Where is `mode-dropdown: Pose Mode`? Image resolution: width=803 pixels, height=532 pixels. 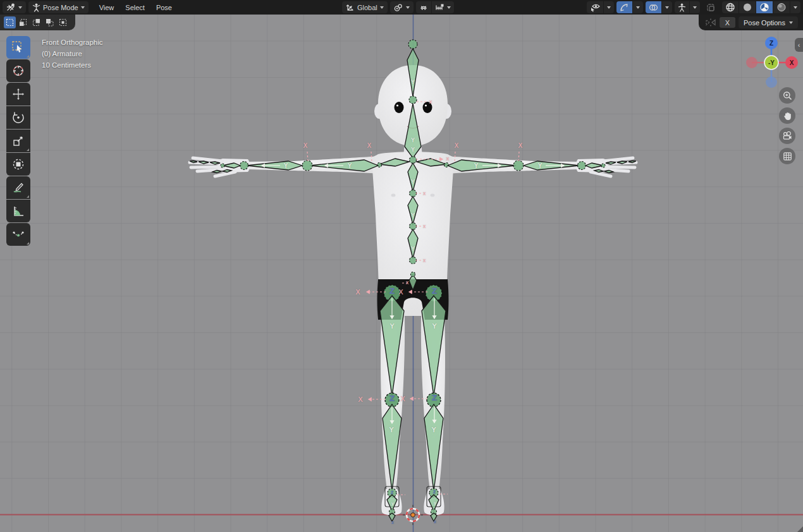 mode-dropdown: Pose Mode is located at coordinates (58, 8).